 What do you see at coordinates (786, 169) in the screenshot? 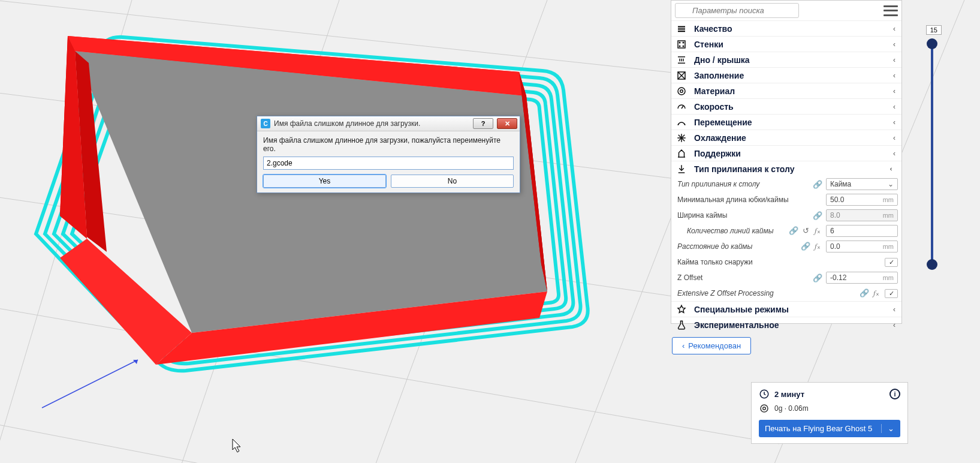
I see `category-adhesion: Тип прилипания к столу⌄` at bounding box center [786, 169].